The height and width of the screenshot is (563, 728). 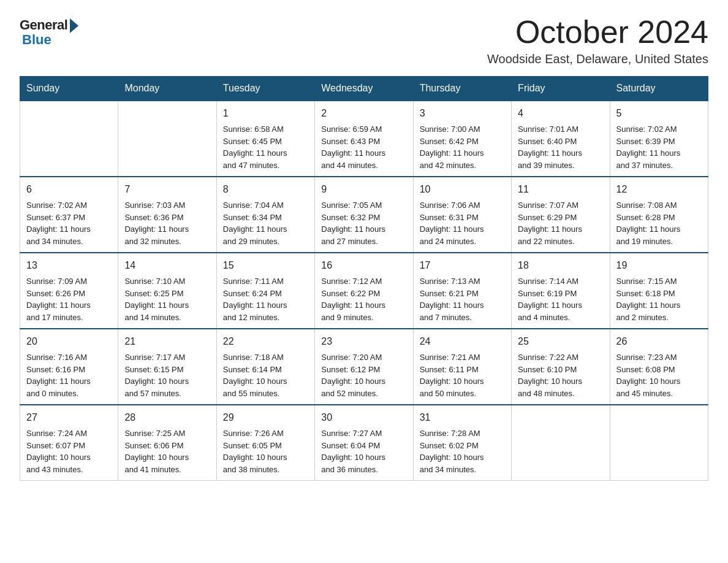 What do you see at coordinates (364, 367) in the screenshot?
I see `calendar-week-row: 20Sunrise: 7:16 AMSunset: 6:16 PMDayligh…` at bounding box center [364, 367].